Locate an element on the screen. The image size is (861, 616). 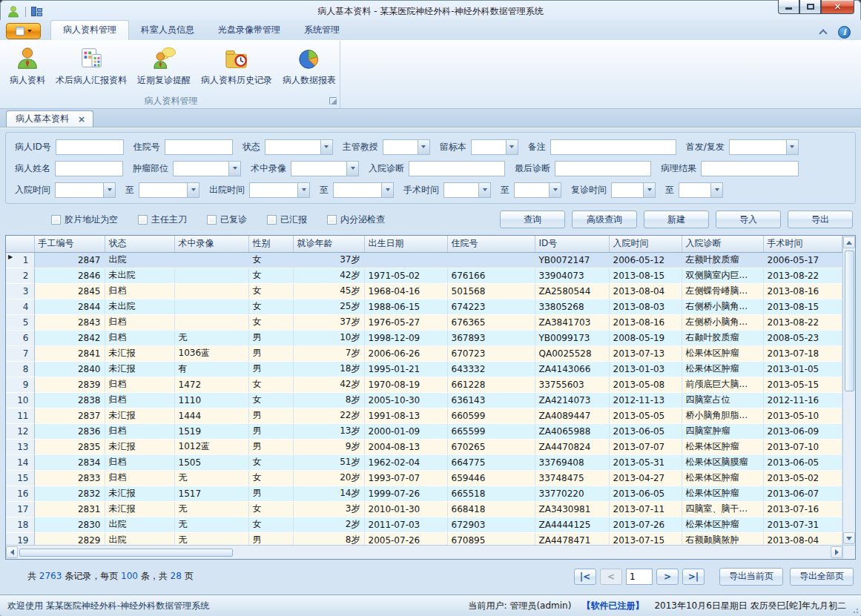
table-row: 62842归档无男10岁1998-12-09367893YB0099173200… is located at coordinates (424, 338).